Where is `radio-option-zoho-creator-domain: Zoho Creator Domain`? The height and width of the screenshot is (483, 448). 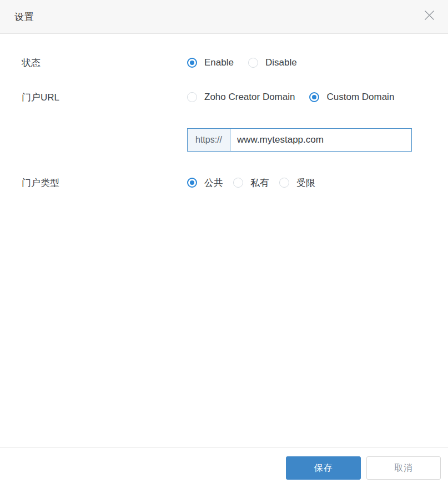 radio-option-zoho-creator-domain: Zoho Creator Domain is located at coordinates (241, 97).